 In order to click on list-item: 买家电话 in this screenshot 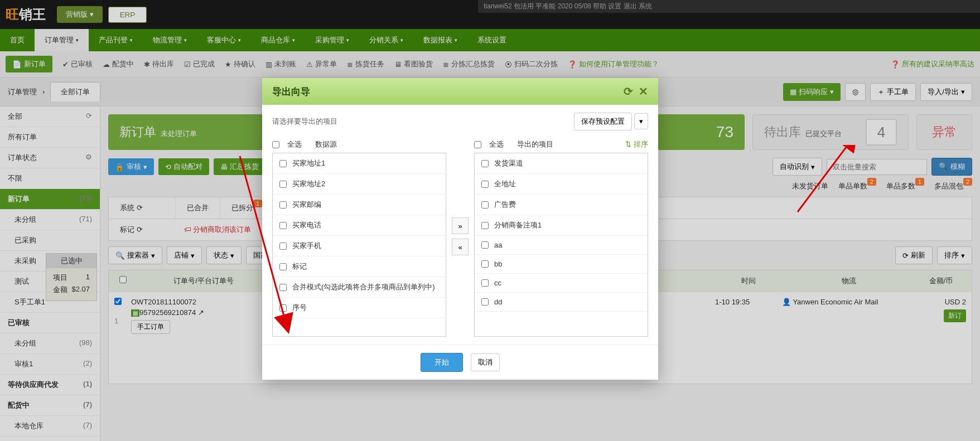, I will do `click(359, 225)`.